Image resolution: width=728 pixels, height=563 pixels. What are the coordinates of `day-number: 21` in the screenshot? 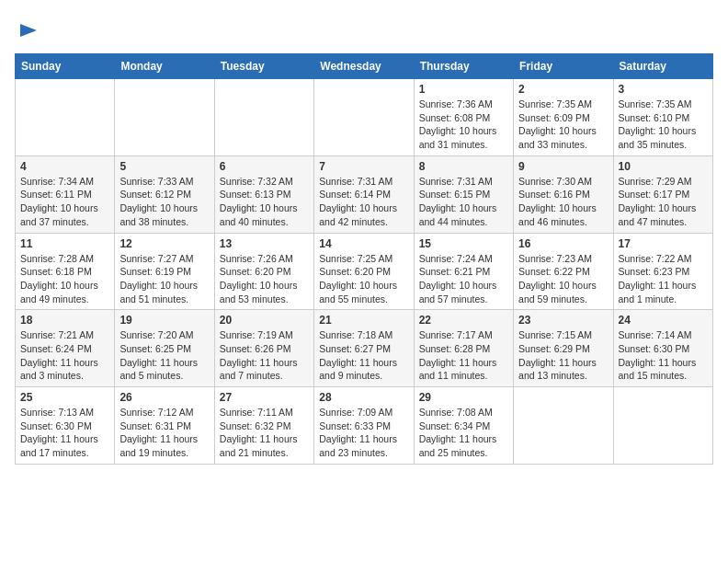 It's located at (364, 320).